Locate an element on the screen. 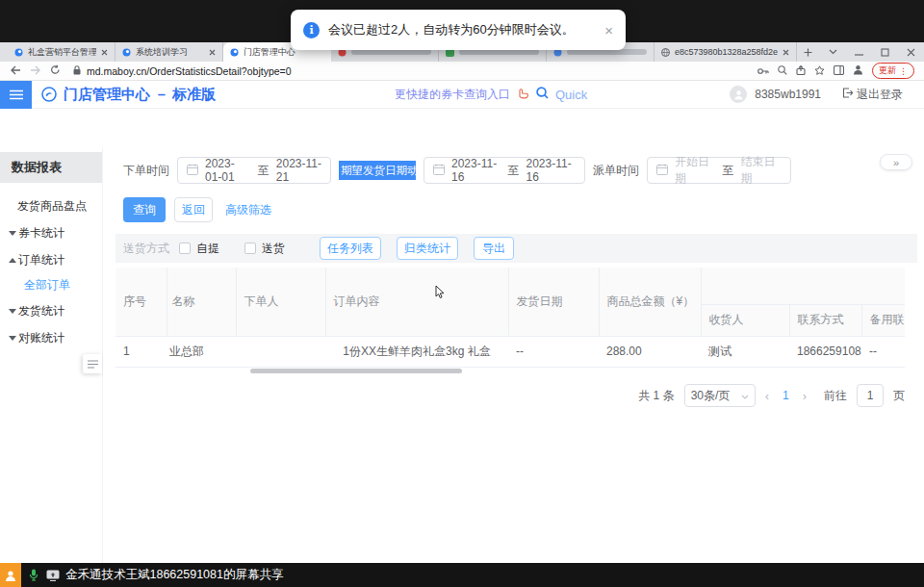 Image resolution: width=924 pixels, height=587 pixels. sidebar-item-reconciliation-stats: 对账统计 is located at coordinates (51, 338).